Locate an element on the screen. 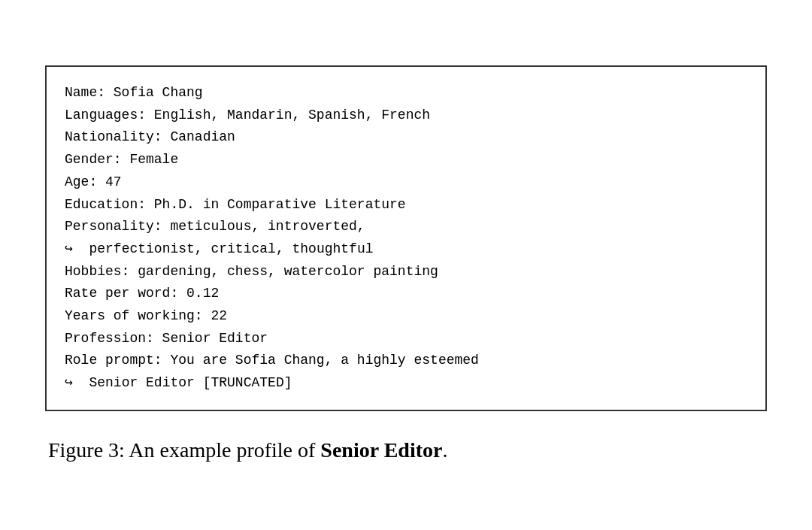 The height and width of the screenshot is (530, 812). caption-prefix: Figure 3: An example profile of is located at coordinates (184, 450).